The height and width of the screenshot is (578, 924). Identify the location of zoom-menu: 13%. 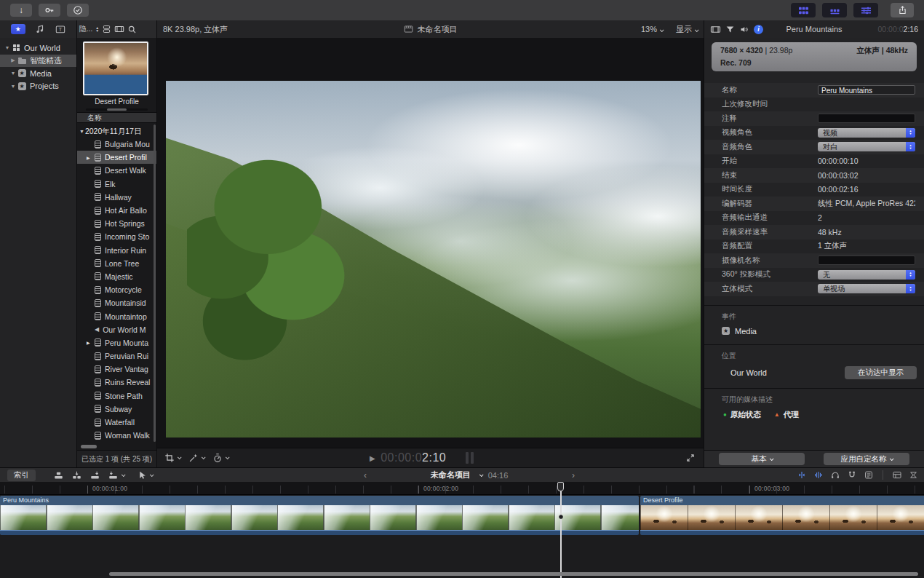
(652, 29).